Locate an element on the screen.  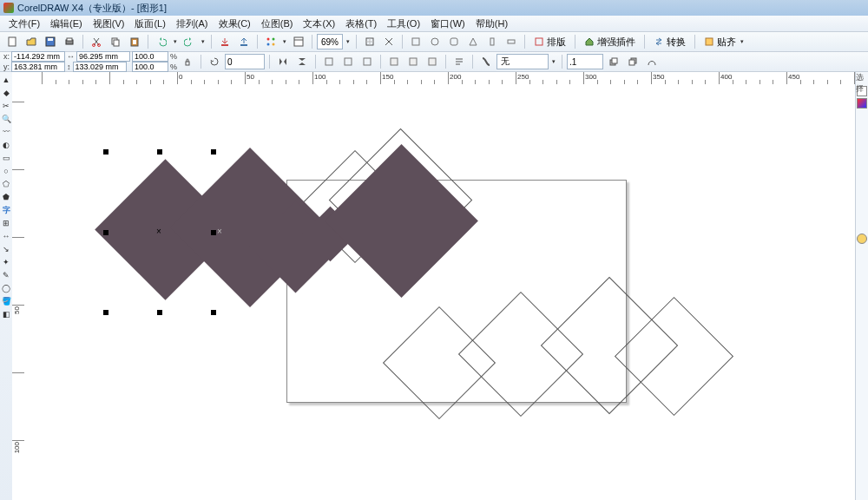
smart-fill-tool: ◐ is located at coordinates (6, 145).